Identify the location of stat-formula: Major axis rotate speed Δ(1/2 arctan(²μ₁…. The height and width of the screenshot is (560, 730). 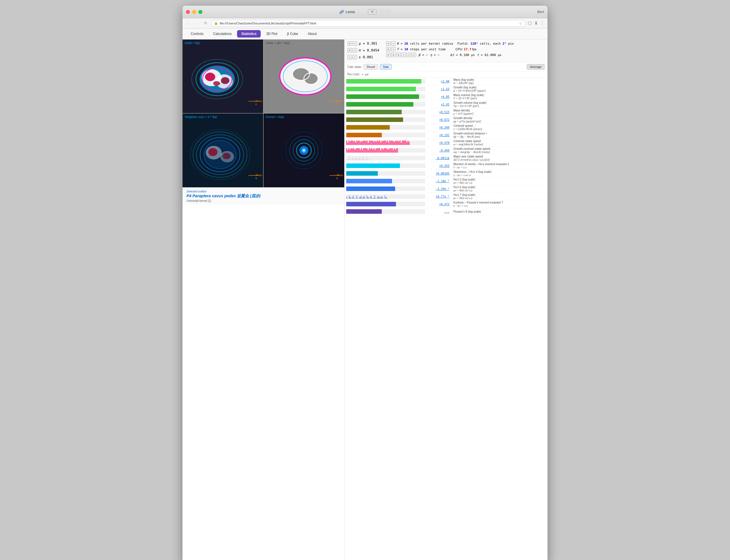
(499, 158).